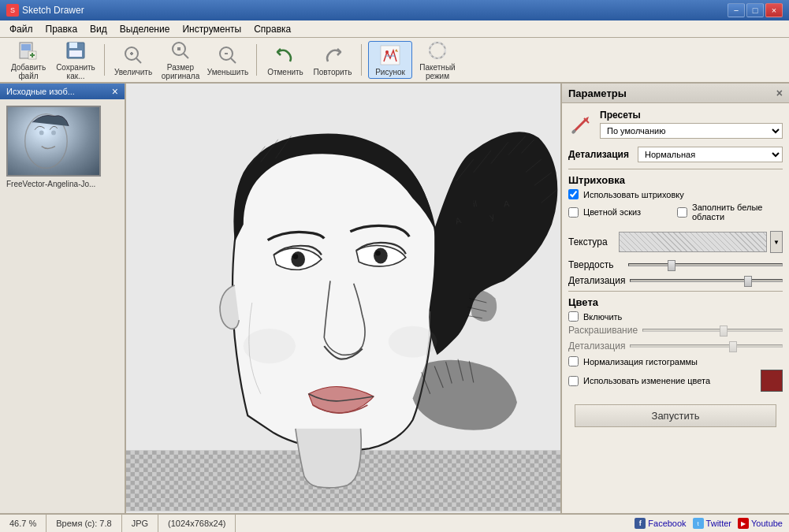  What do you see at coordinates (748, 281) in the screenshot?
I see `detail2-slider-thumb` at bounding box center [748, 281].